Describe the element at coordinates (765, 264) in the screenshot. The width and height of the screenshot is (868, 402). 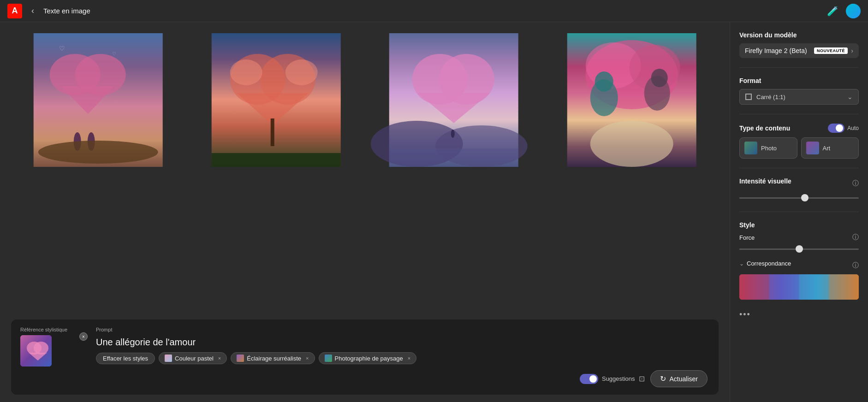
I see `correspondance-collapse: ⌄ Correspondance` at that location.